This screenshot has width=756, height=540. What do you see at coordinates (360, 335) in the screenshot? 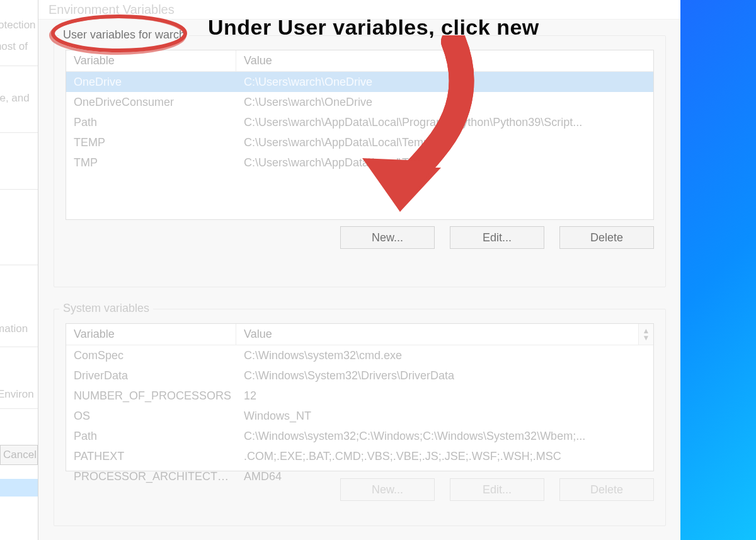
I see `system-table-header: Variable Value ▲ ▼` at bounding box center [360, 335].